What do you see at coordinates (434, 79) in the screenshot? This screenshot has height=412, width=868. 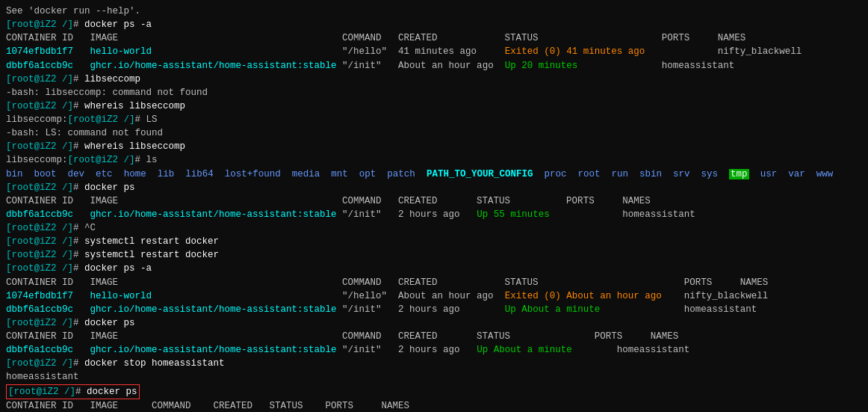 I see `line-6: [root@iZ2 /]# libseccomp` at bounding box center [434, 79].